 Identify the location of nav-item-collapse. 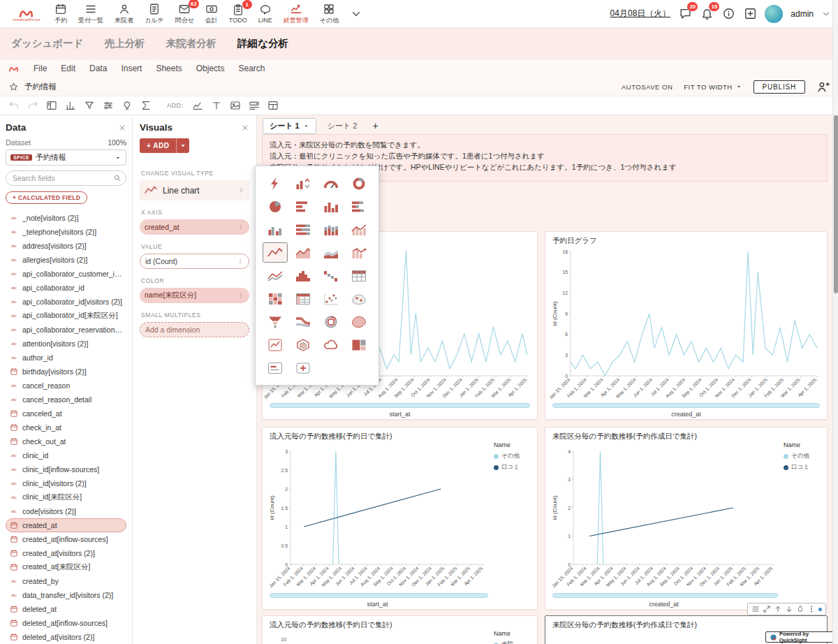
(356, 14).